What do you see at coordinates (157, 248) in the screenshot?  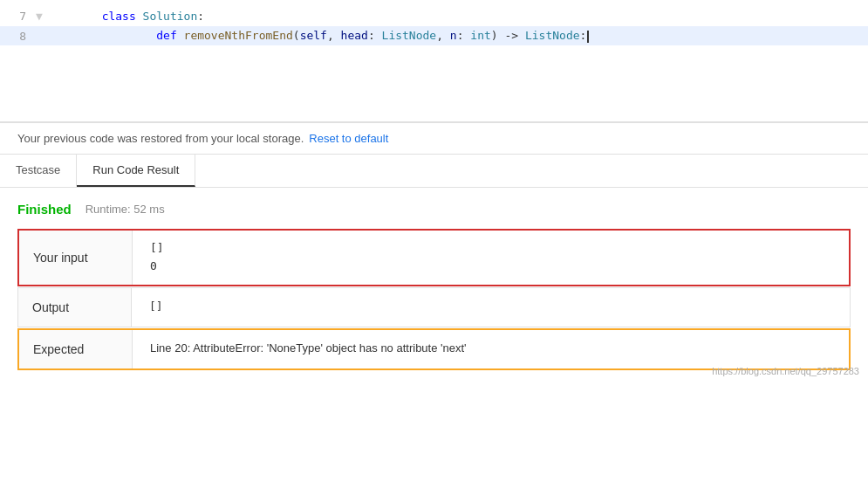 I see `your-input-value-line-1: []` at bounding box center [157, 248].